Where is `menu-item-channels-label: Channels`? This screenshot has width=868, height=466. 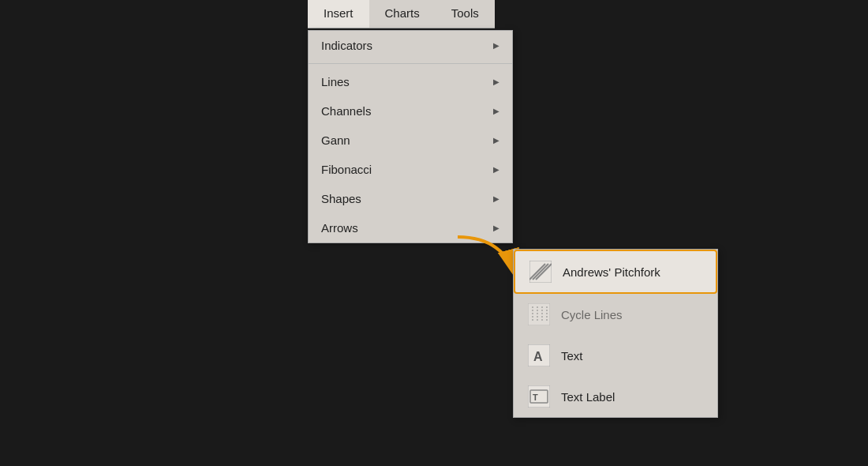 menu-item-channels-label: Channels is located at coordinates (346, 111).